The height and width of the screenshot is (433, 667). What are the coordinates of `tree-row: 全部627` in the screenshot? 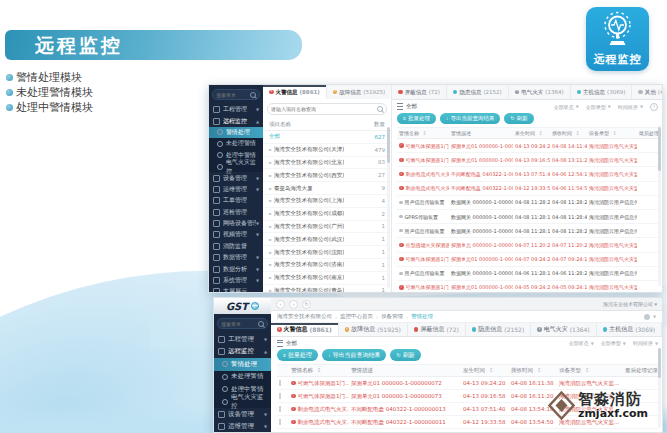 It's located at (327, 138).